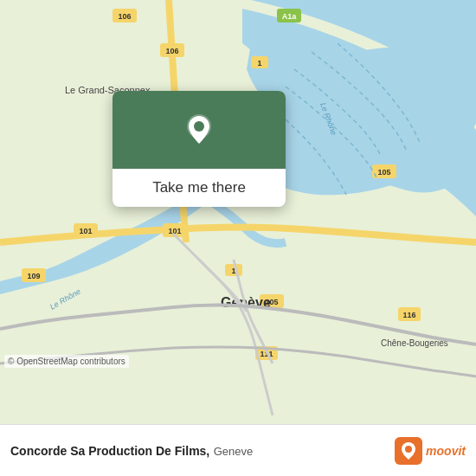 This screenshot has width=476, height=476. Describe the element at coordinates (408, 451) in the screenshot. I see `moovit-icon` at that location.